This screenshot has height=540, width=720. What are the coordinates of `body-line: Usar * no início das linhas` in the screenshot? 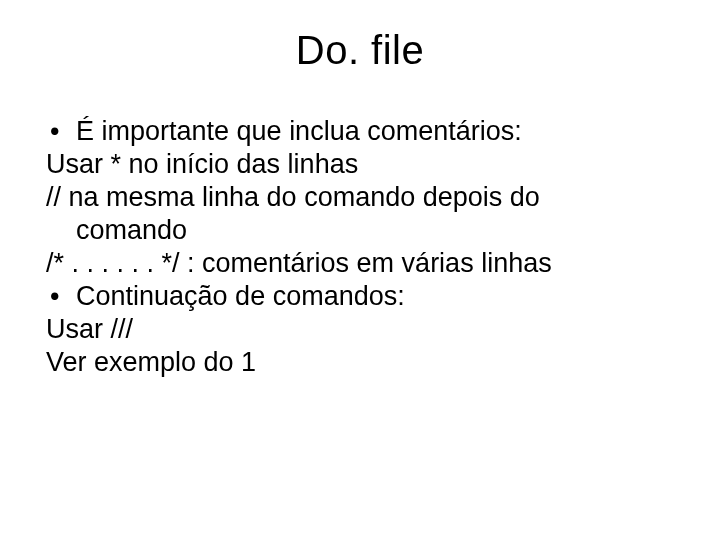 It's located at (360, 164).